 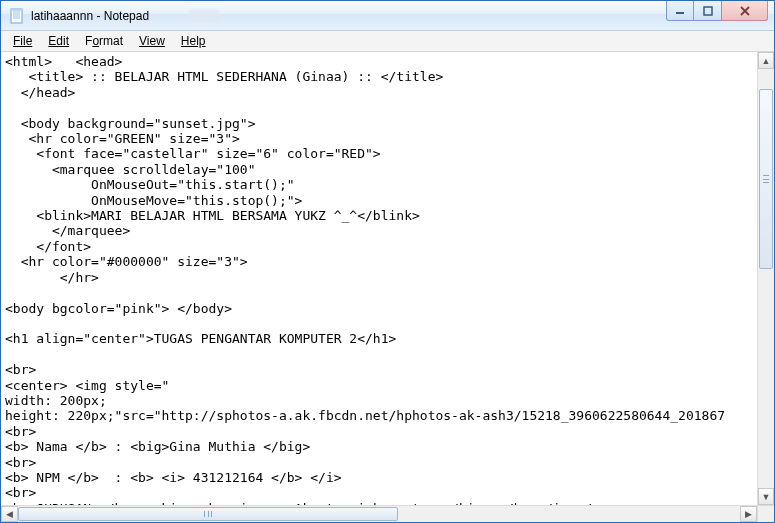 I want to click on size-grip, so click(x=766, y=514).